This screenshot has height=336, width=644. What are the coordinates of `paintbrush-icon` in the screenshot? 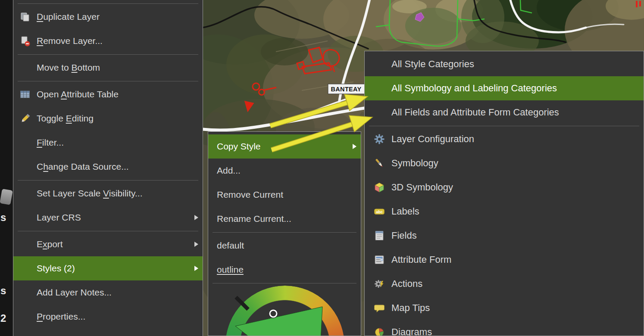 It's located at (379, 163).